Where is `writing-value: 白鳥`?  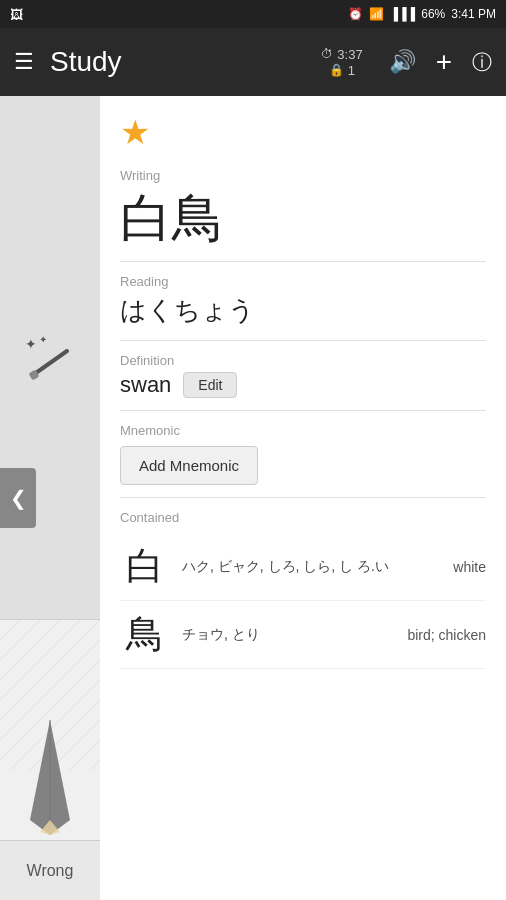 writing-value: 白鳥 is located at coordinates (303, 218).